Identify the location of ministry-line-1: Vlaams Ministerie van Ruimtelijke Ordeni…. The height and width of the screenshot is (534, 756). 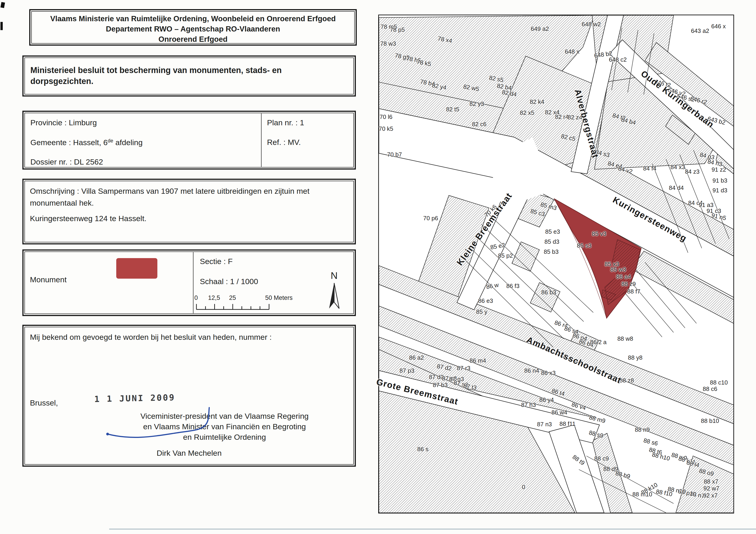
(193, 18).